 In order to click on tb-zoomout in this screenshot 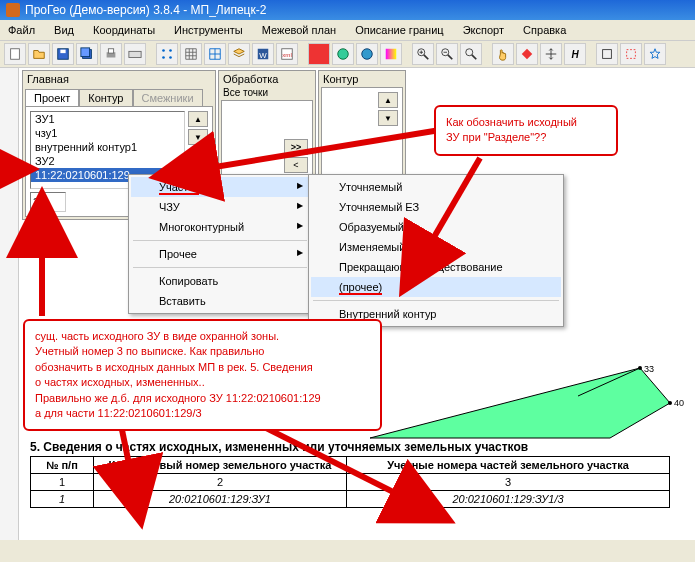, I will do `click(447, 54)`.